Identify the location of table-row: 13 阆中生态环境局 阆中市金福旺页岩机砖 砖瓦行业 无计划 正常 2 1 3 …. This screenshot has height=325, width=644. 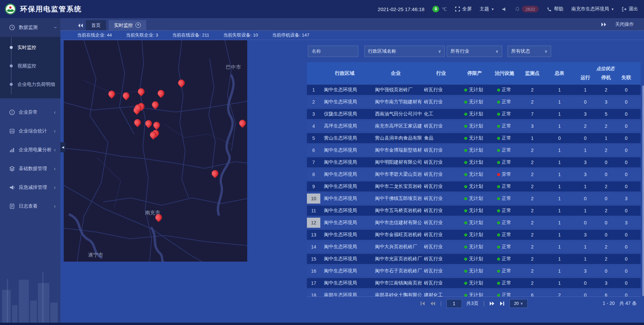
(474, 235).